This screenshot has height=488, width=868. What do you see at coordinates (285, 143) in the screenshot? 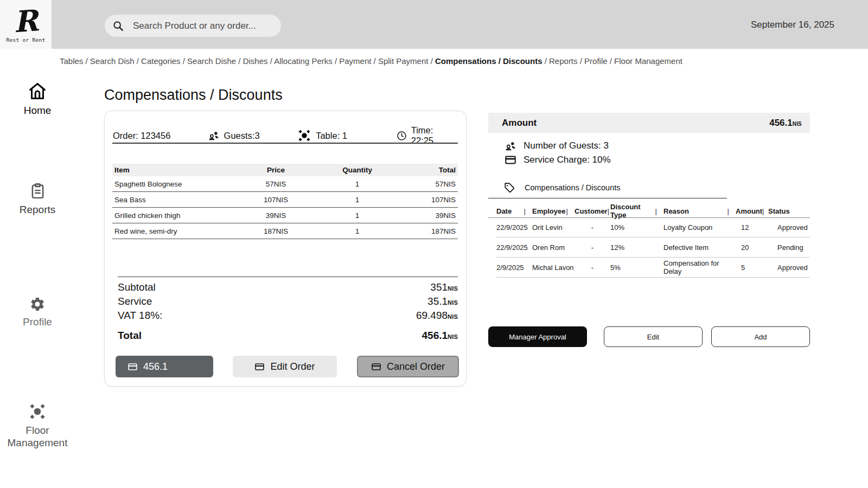
I see `order-divider-top` at bounding box center [285, 143].